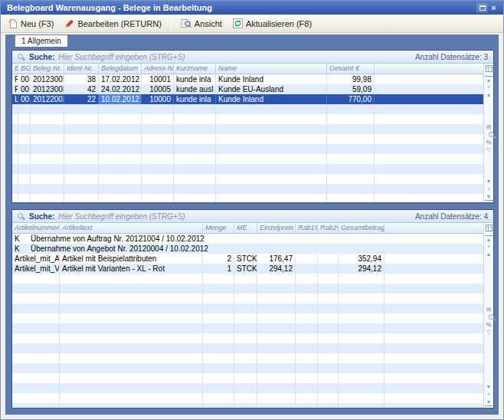 This screenshot has height=420, width=504. What do you see at coordinates (132, 259) in the screenshot?
I see `cell-artikeltext: Artikel mit Beispielattributen` at bounding box center [132, 259].